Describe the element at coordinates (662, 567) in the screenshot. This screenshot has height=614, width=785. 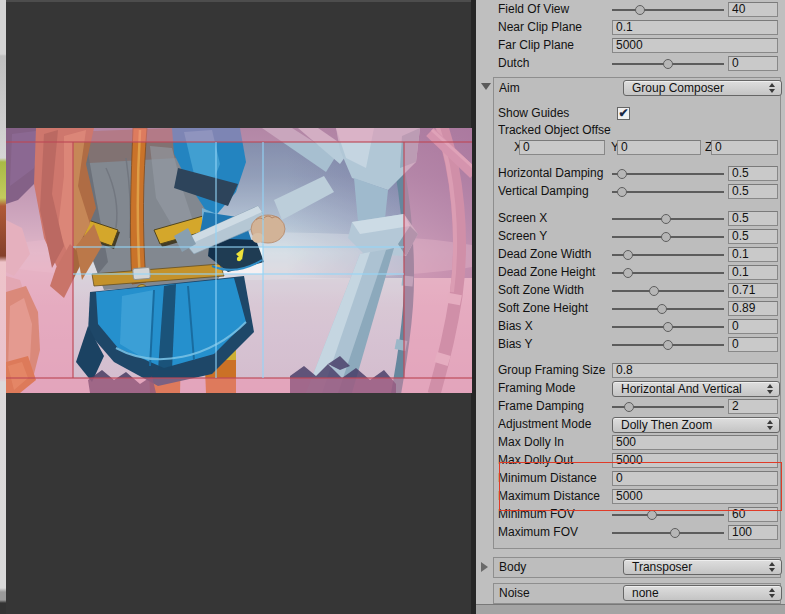
I see `body-dropdown-value: Transposer` at that location.